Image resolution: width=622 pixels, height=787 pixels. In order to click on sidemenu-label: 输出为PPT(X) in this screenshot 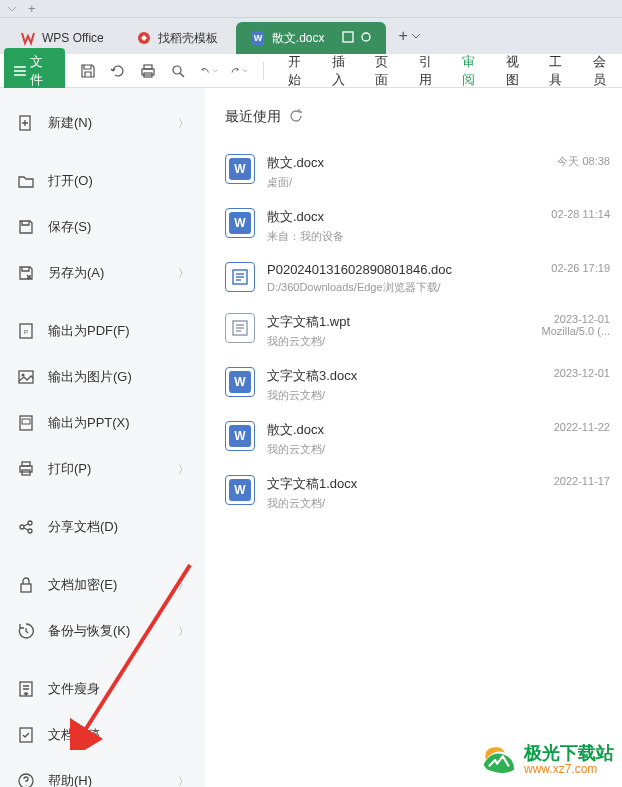, I will do `click(89, 423)`.